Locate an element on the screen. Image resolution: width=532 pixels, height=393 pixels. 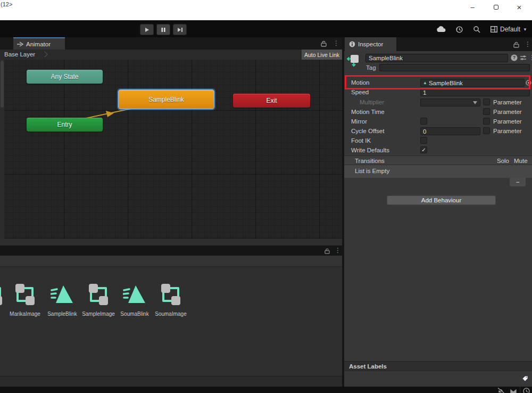
asset-label-tag-button is located at coordinates (525, 379).